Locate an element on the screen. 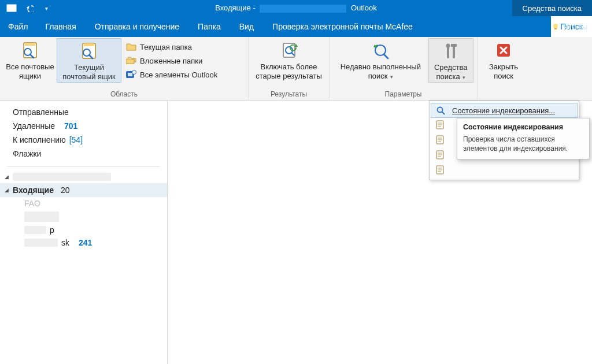  close-search-button: Закрыть поиск is located at coordinates (504, 60).